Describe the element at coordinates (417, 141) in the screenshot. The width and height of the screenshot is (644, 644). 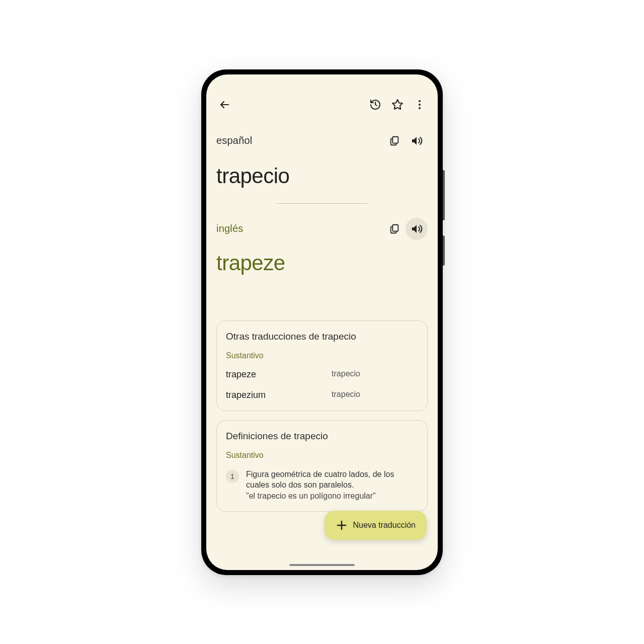
I see `source-speak-button` at that location.